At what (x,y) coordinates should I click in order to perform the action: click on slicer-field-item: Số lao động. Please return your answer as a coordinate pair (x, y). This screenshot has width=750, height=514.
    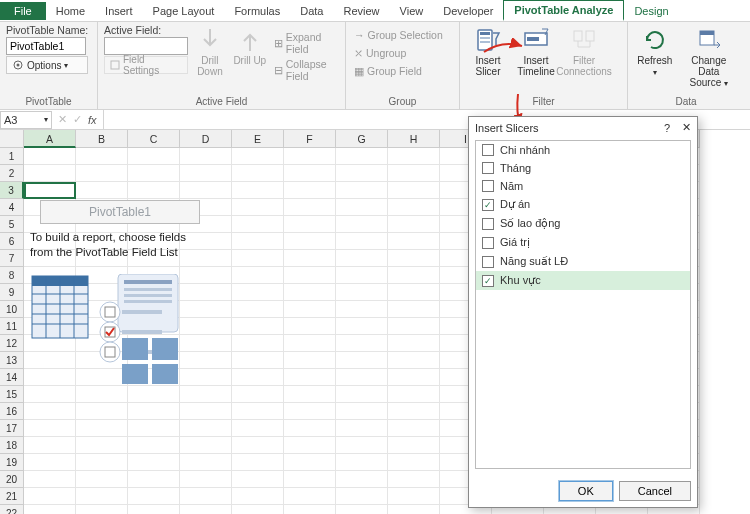
    Looking at the image, I should click on (583, 224).